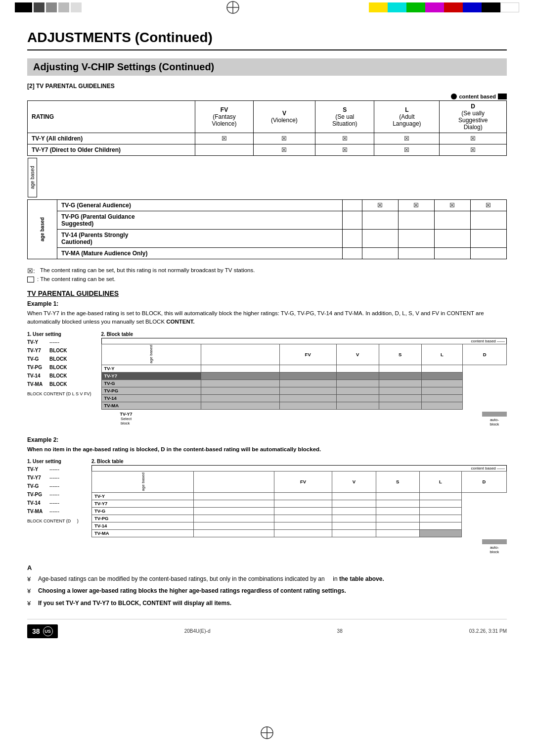 The image size is (534, 756). What do you see at coordinates (303, 496) in the screenshot?
I see `mini-2-tv-y-v` at bounding box center [303, 496].